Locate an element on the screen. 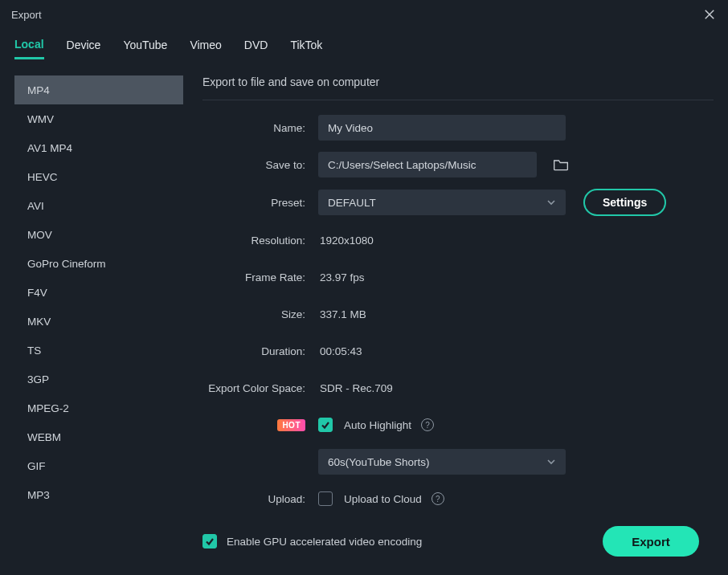 The image size is (728, 575). format-item: 3GP is located at coordinates (99, 379).